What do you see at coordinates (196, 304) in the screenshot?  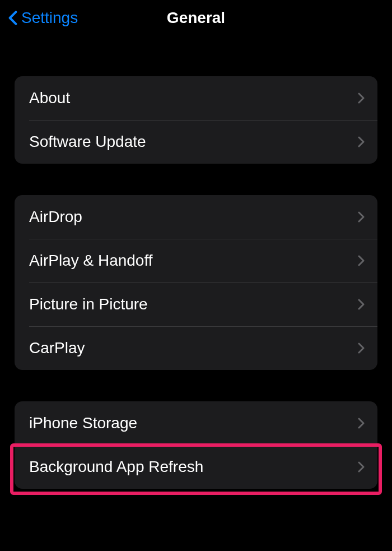 I see `row-picture-in-picture: Picture in Picture` at bounding box center [196, 304].